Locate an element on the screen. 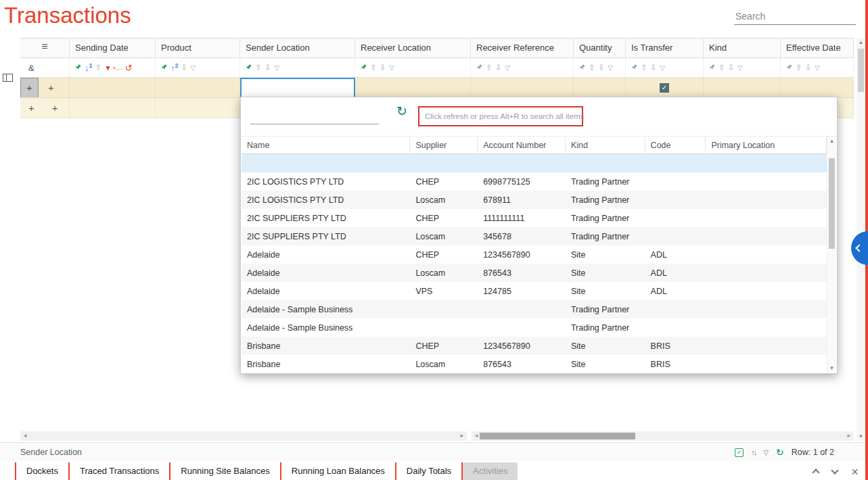 This screenshot has height=480, width=868. column-header-effective-date: Effective Date is located at coordinates (817, 48).